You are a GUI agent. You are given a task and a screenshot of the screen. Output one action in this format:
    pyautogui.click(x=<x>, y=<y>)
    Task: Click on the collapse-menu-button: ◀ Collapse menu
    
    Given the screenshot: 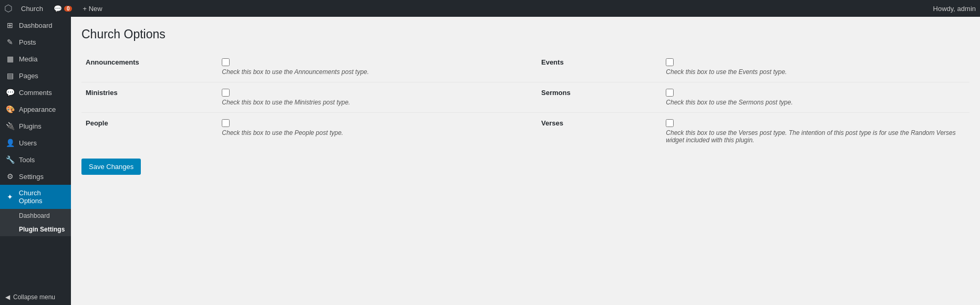 What is the action you would take?
    pyautogui.click(x=36, y=297)
    